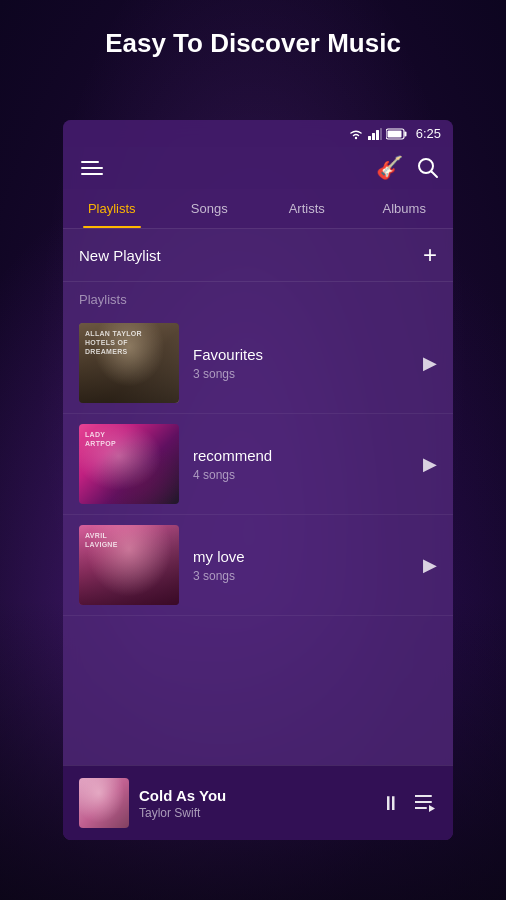 The image size is (506, 900). What do you see at coordinates (356, 134) in the screenshot?
I see `wifi-icon` at bounding box center [356, 134].